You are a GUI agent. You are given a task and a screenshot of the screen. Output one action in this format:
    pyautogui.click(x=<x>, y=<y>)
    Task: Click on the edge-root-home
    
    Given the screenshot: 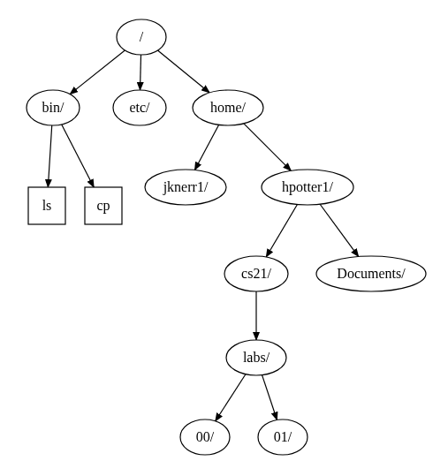 What is the action you would take?
    pyautogui.click(x=184, y=72)
    